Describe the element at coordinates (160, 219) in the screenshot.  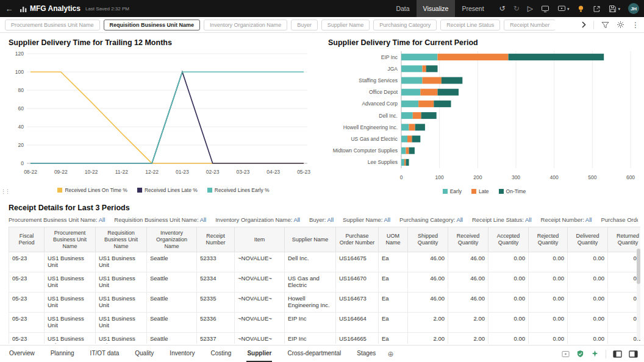
I see `table-filter-requisition-business-unit-name: Requisition Business Unit Name:All` at that location.